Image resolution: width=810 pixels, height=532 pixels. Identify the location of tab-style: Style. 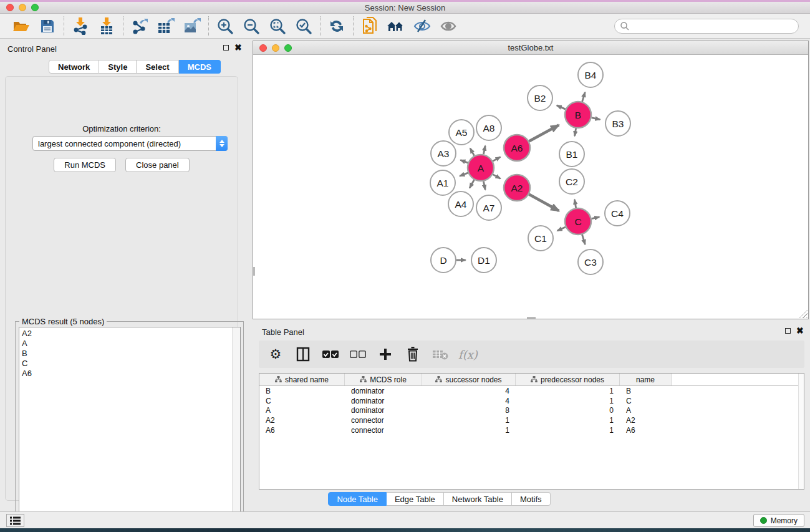
(118, 67).